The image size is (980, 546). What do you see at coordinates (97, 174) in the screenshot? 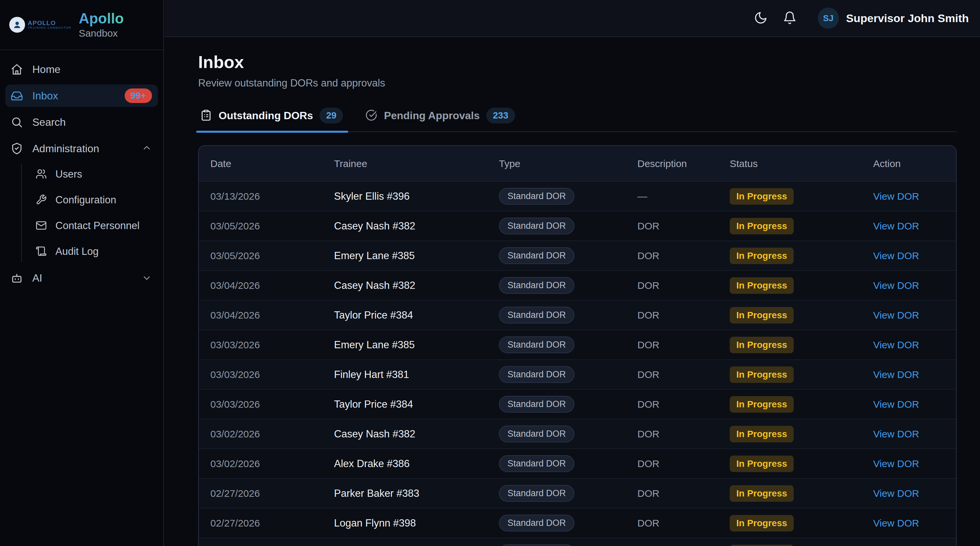
I see `sidebar-item-users: Users` at bounding box center [97, 174].